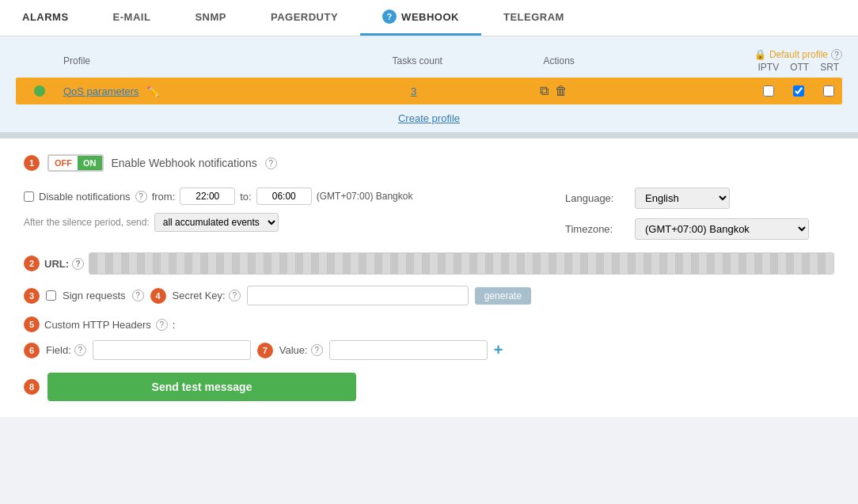 The width and height of the screenshot is (858, 504). I want to click on enable-webhook-row: 1 OFF ON Enable Webhook notifications ?, so click(429, 163).